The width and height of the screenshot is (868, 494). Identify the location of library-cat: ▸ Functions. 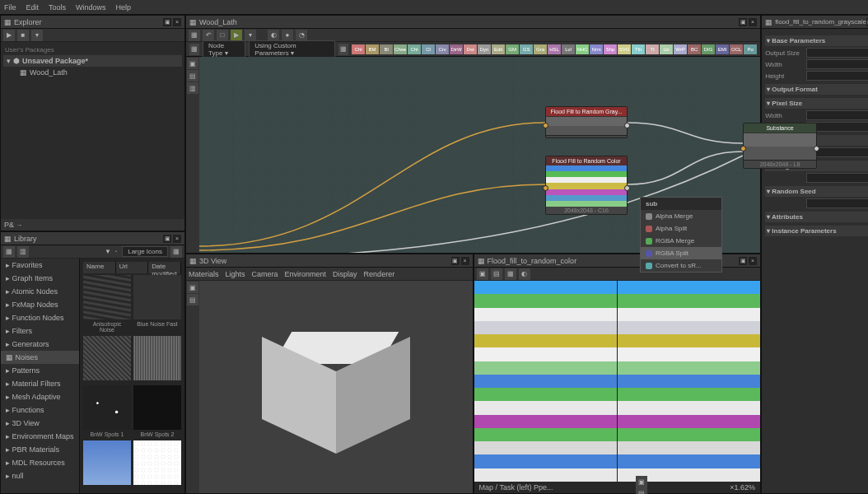
(40, 410).